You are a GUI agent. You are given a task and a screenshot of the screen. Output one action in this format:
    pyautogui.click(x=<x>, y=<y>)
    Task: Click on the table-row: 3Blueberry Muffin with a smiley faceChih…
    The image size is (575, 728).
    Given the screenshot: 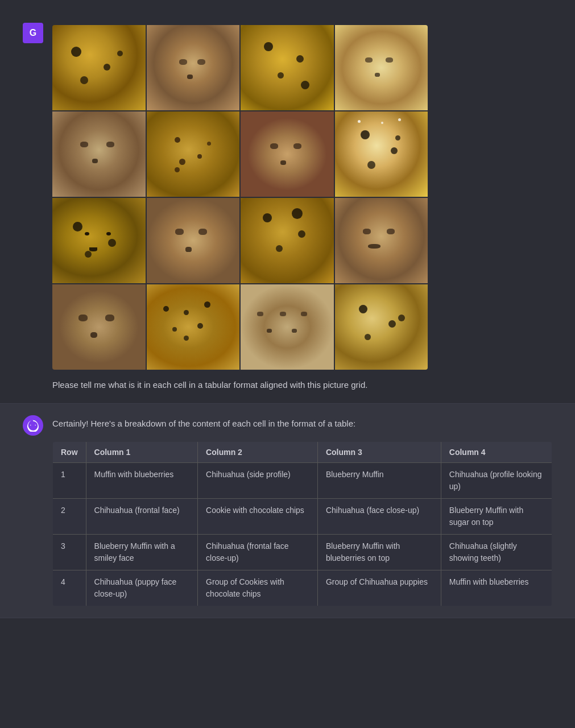 What is the action you would take?
    pyautogui.click(x=303, y=553)
    